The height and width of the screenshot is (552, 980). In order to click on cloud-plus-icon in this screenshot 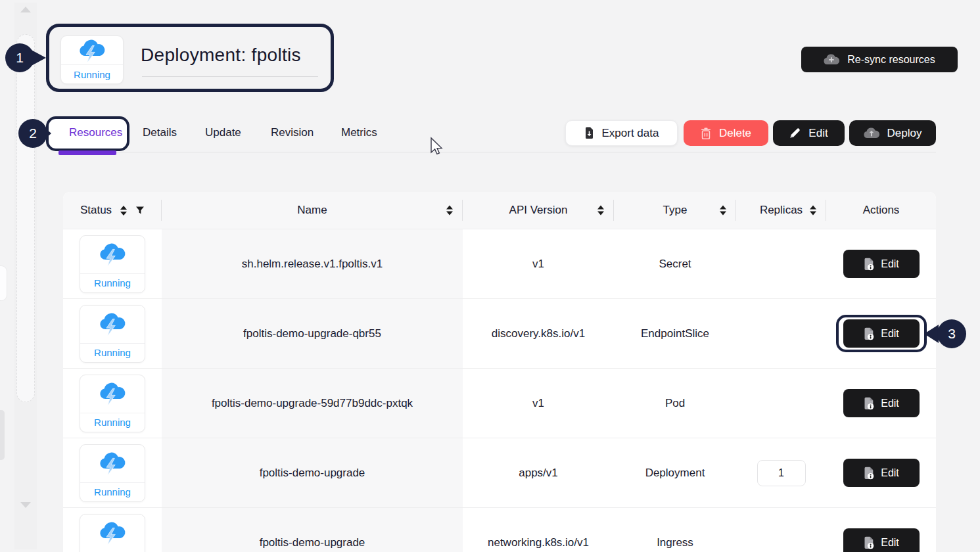, I will do `click(831, 59)`.